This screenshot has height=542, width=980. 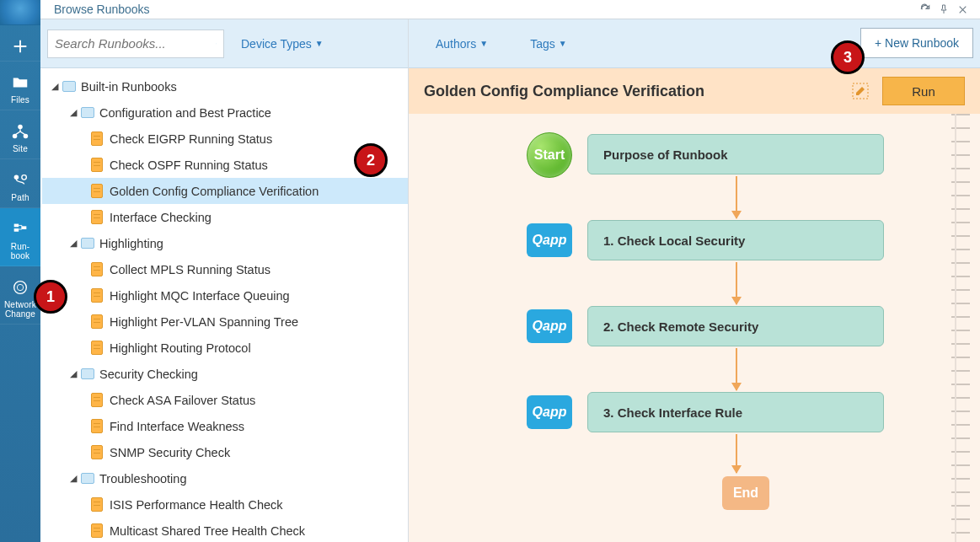 I want to click on filter-authors: Authors▼, so click(x=462, y=44).